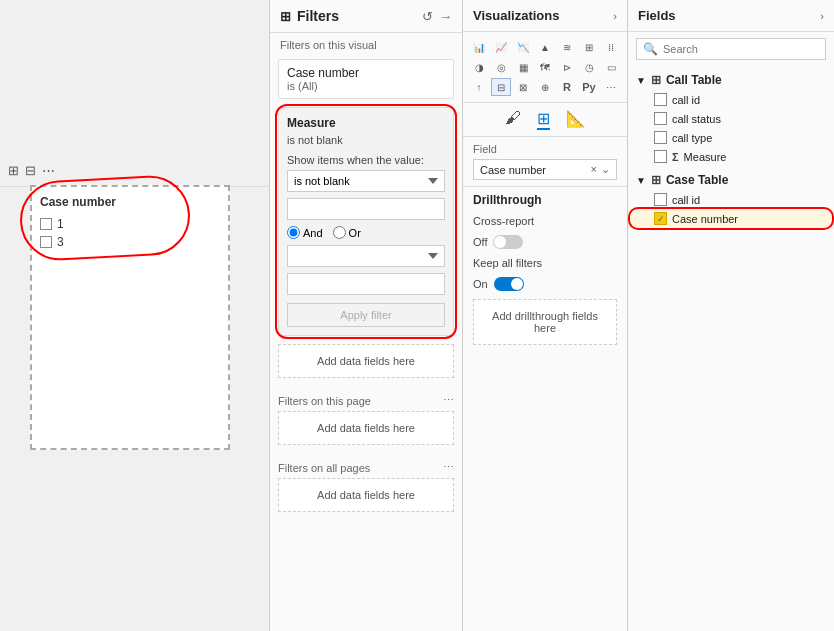  I want to click on viz-icon-scatter: ⁞⁞, so click(611, 47).